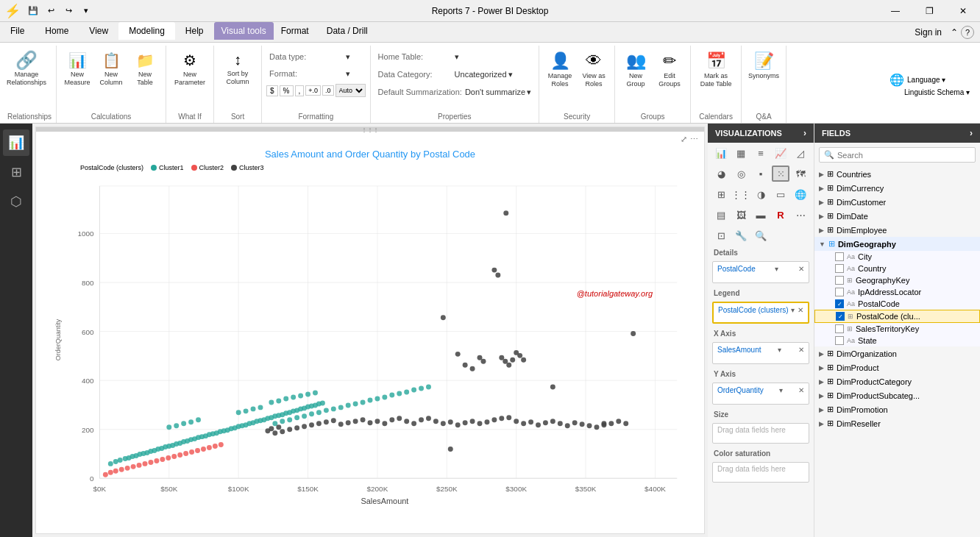  What do you see at coordinates (971, 133) in the screenshot?
I see `fields-collapse-arrow: ›` at bounding box center [971, 133].